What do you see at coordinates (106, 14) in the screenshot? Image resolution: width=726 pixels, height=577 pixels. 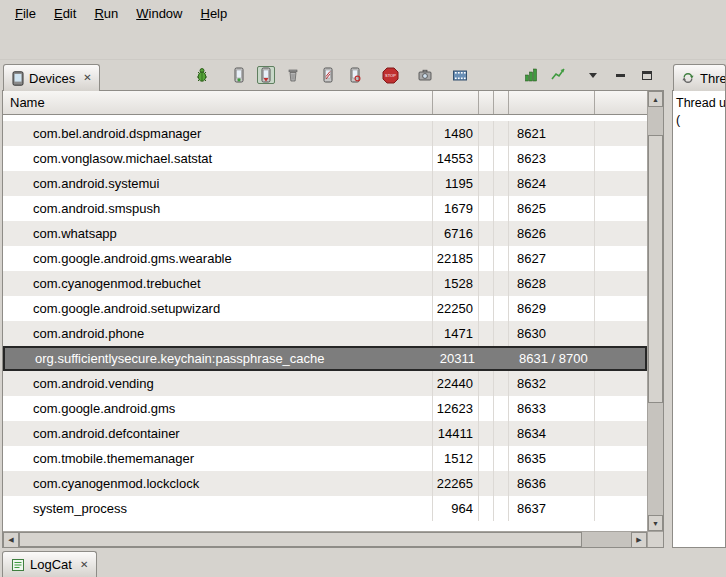 I see `menu-run: Run` at bounding box center [106, 14].